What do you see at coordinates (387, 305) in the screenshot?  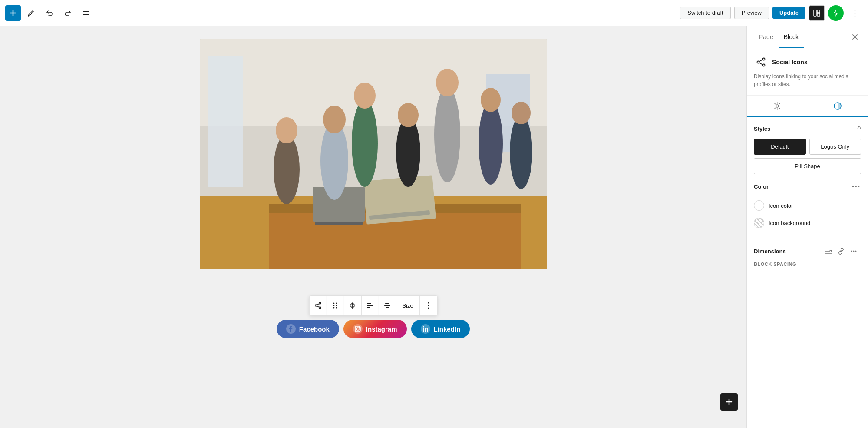 I see `align-center-btn` at bounding box center [387, 305].